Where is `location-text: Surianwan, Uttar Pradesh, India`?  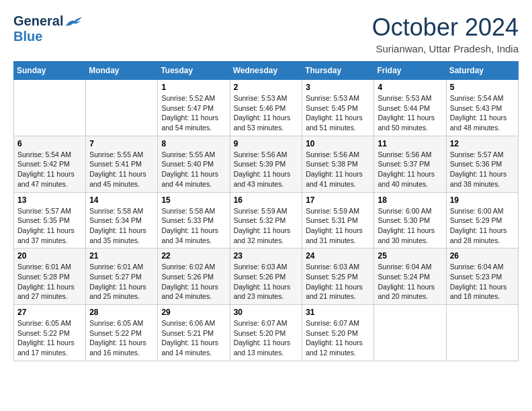 location-text: Surianwan, Uttar Pradesh, India is located at coordinates (445, 48).